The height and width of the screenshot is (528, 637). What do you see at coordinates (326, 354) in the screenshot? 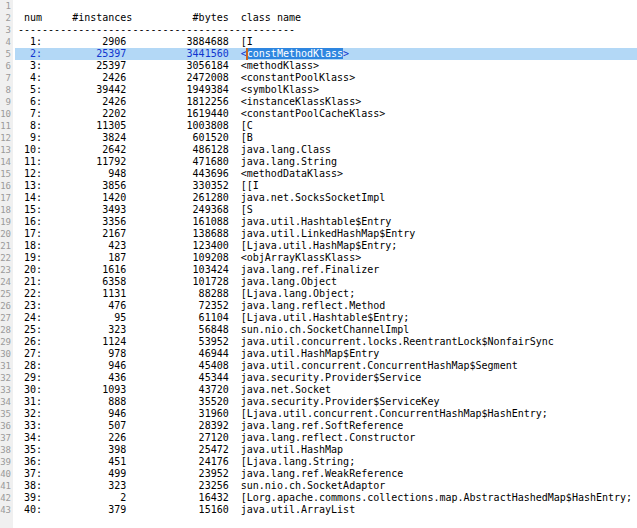
I see `editor-line-text: 27: 978 46944 java.util.HashMap$Entry` at bounding box center [326, 354].